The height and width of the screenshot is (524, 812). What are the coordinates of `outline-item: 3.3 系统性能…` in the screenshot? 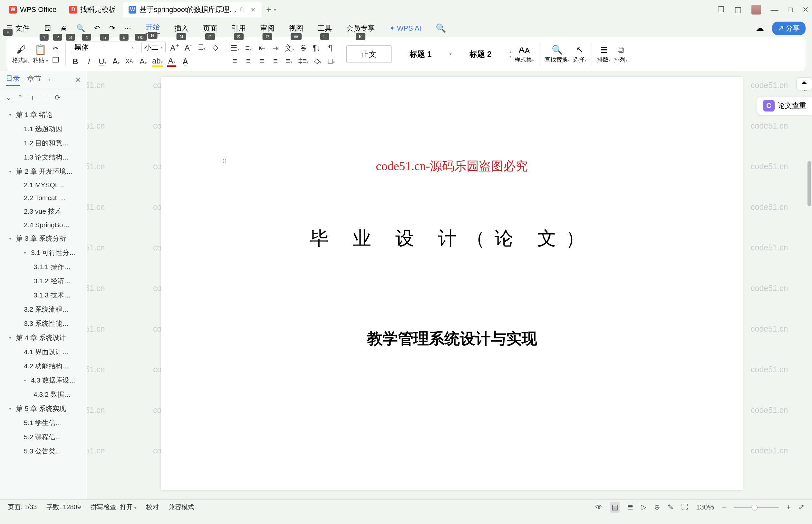 It's located at (44, 324).